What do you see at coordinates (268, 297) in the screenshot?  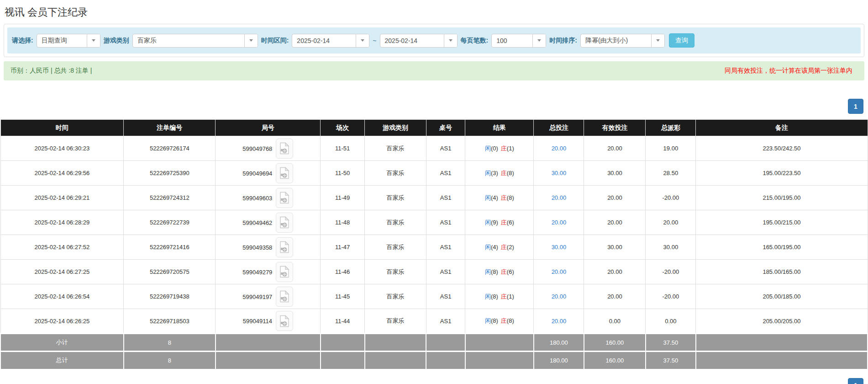 I see `cell-round: 599049197` at bounding box center [268, 297].